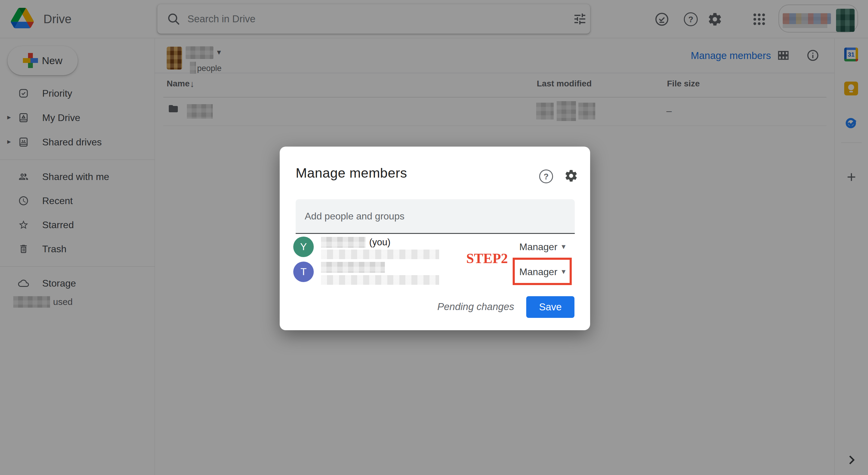  I want to click on save-button: Save, so click(551, 307).